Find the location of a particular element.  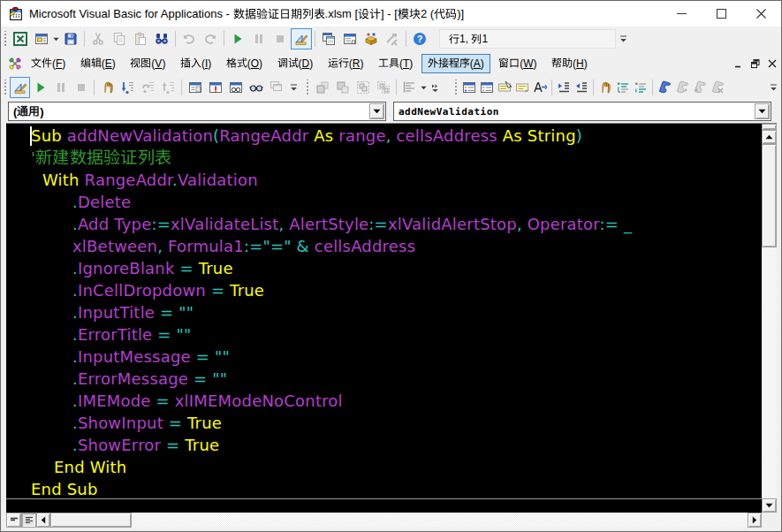

cut-button is located at coordinates (98, 39).